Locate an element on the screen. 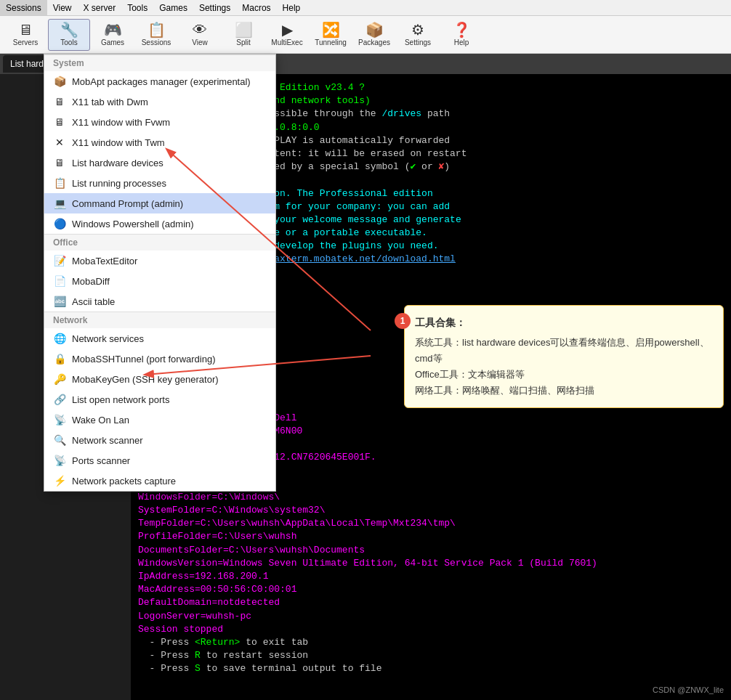 The image size is (731, 700). toolbar-tools: 🔧 Tools is located at coordinates (69, 35).